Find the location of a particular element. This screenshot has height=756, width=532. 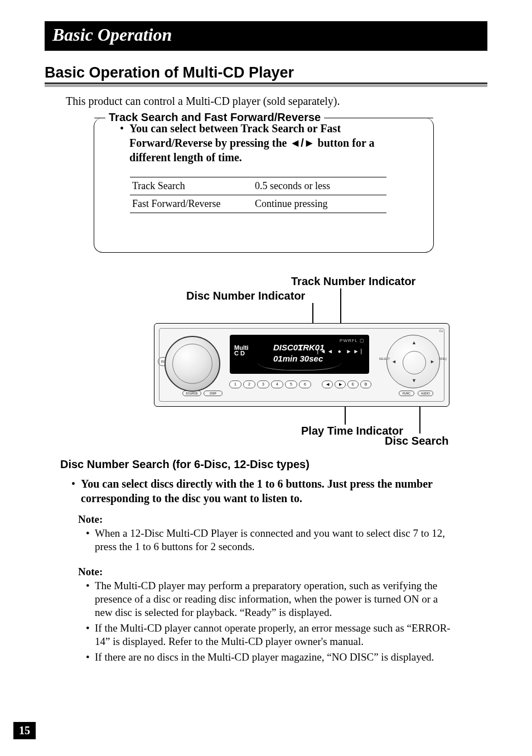

intro-text: This product can control a Multi-CD play… is located at coordinates (277, 102).